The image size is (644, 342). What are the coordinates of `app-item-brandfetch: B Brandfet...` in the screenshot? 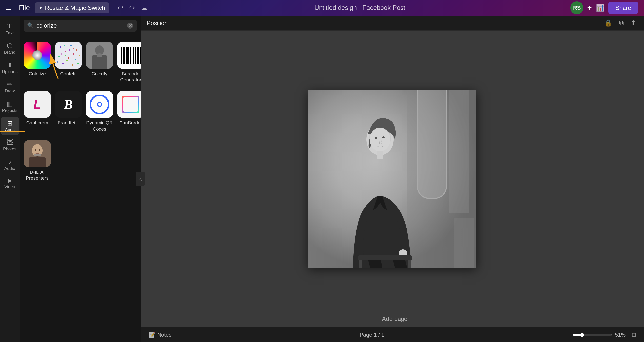 It's located at (68, 111).